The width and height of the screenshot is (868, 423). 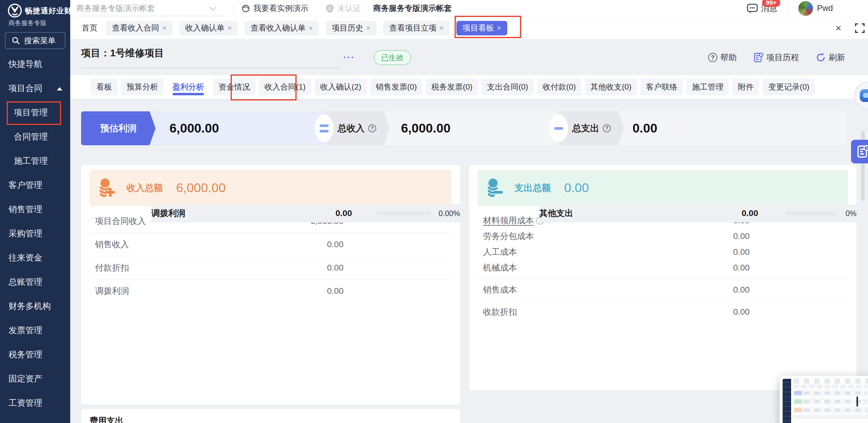 What do you see at coordinates (559, 87) in the screenshot?
I see `subtab-payments: 收付款(0)` at bounding box center [559, 87].